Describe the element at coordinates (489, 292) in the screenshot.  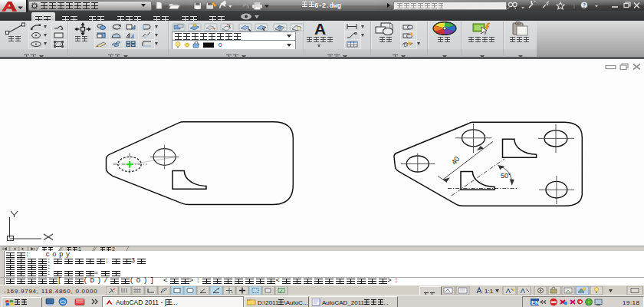
I see `svg-text: 1:1` at that location.